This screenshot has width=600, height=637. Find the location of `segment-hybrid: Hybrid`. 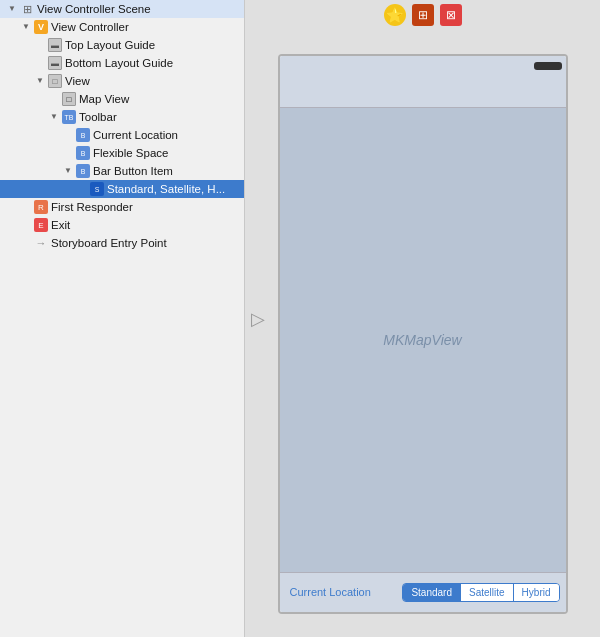

segment-hybrid: Hybrid is located at coordinates (536, 592).